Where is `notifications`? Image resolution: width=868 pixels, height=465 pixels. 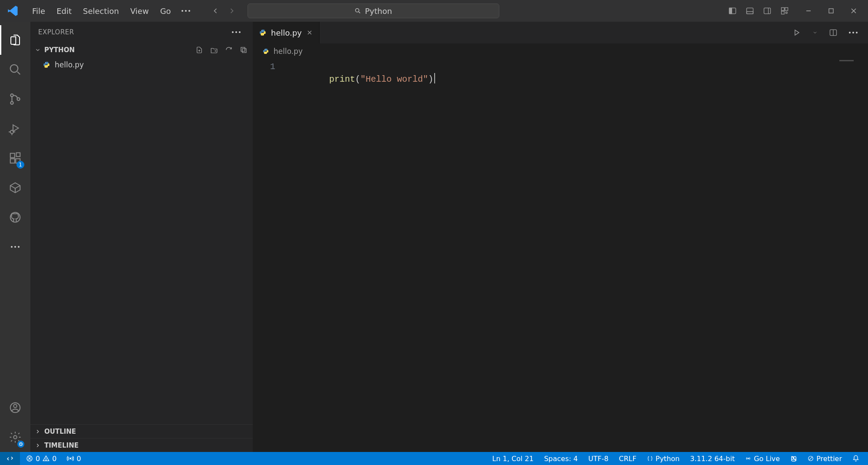 notifications is located at coordinates (856, 458).